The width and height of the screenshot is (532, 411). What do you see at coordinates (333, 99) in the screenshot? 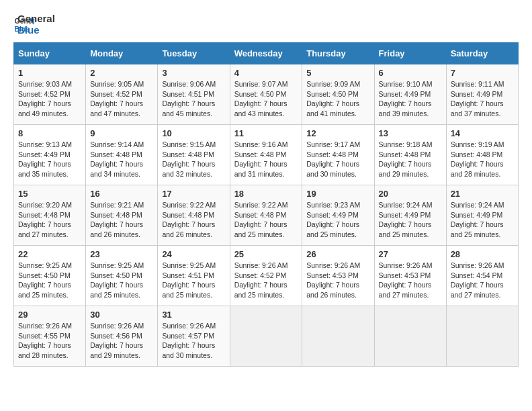
I see `day-detail: Sunrise: 9:09 AMSunset: 4:50 PMDaylight:…` at bounding box center [333, 99].